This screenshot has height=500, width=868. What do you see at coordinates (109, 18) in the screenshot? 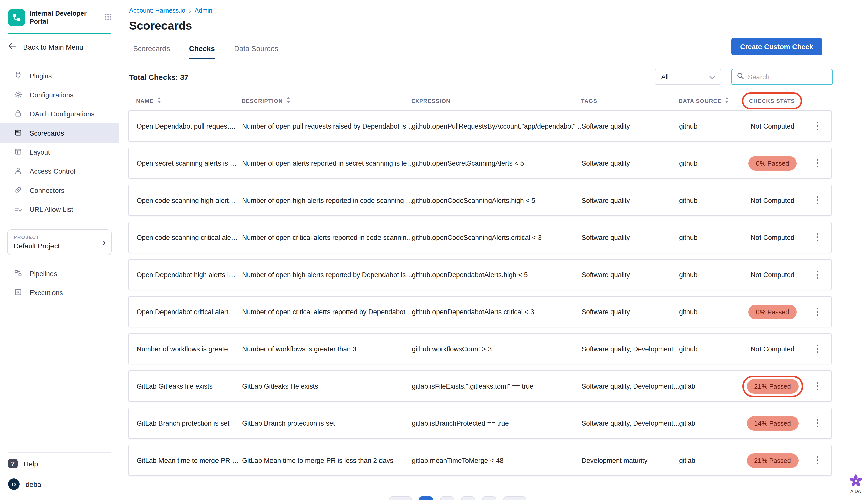
I see `apps-grid-icon` at bounding box center [109, 18].